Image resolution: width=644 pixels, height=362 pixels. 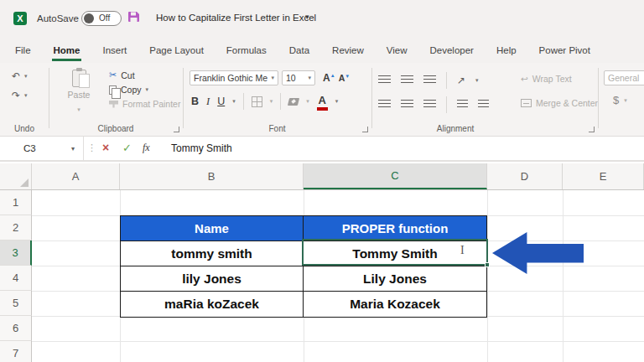 I want to click on decrease-indent-button, so click(x=463, y=105).